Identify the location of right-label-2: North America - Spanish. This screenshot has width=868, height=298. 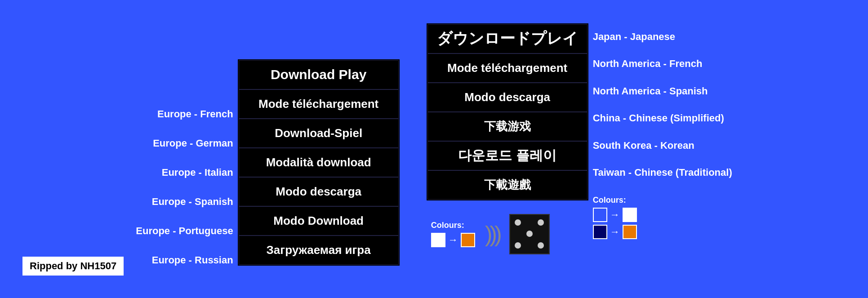
(650, 92).